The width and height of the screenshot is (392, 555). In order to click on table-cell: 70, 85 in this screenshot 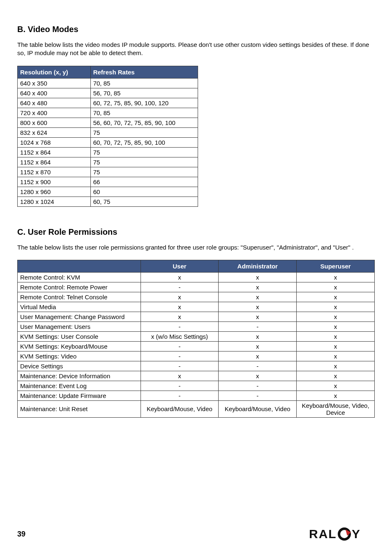, I will do `click(144, 113)`.